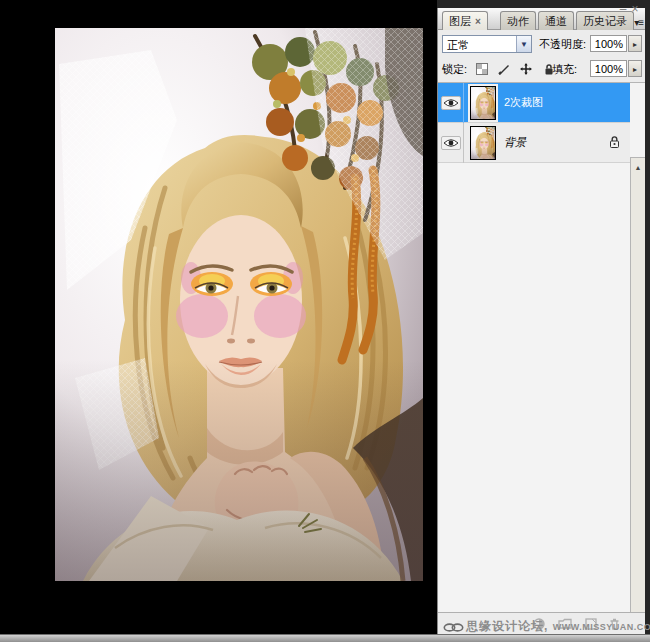 This screenshot has height=642, width=650. Describe the element at coordinates (564, 70) in the screenshot. I see `fill-label: 填充:` at that location.